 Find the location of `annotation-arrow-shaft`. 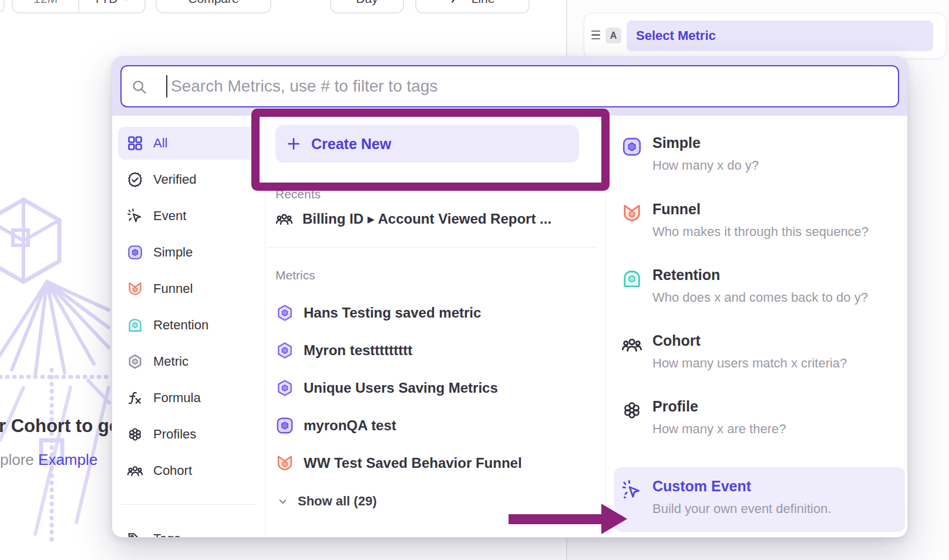

annotation-arrow-shaft is located at coordinates (555, 519).